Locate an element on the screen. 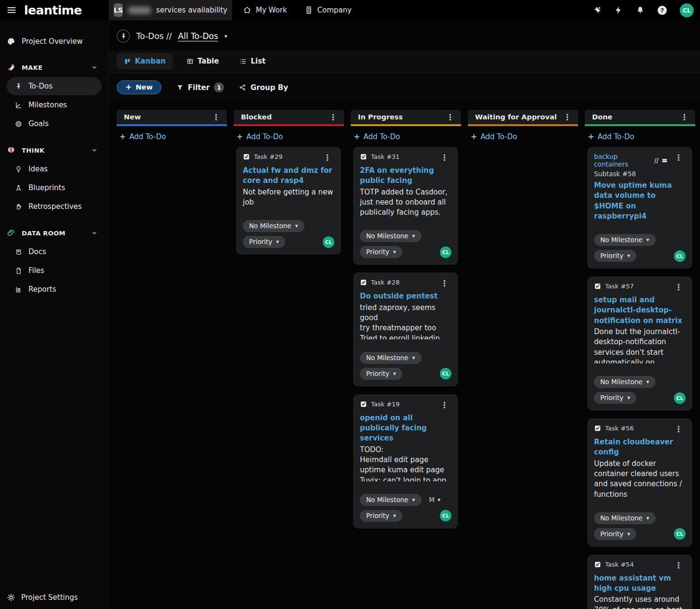 The height and width of the screenshot is (609, 700). todo-card: Task #29⋮Actual fw and dmz for core and … is located at coordinates (289, 201).